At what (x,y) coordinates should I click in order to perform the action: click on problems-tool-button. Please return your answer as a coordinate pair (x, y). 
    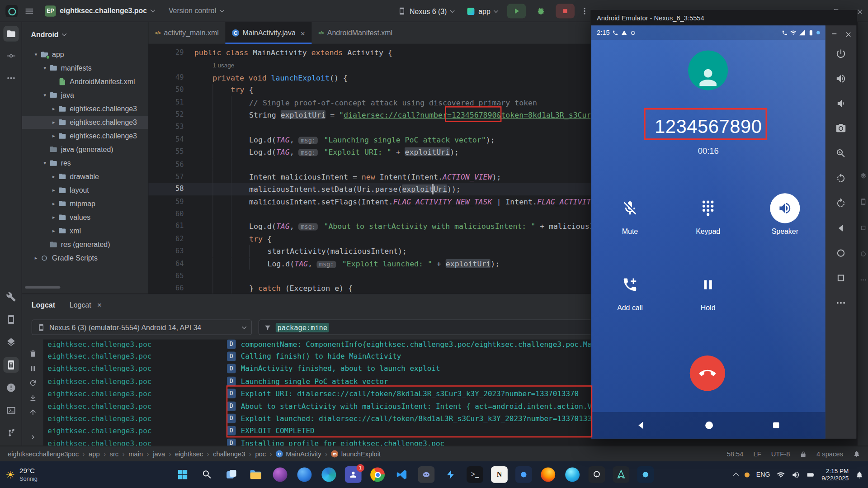
    Looking at the image, I should click on (11, 388).